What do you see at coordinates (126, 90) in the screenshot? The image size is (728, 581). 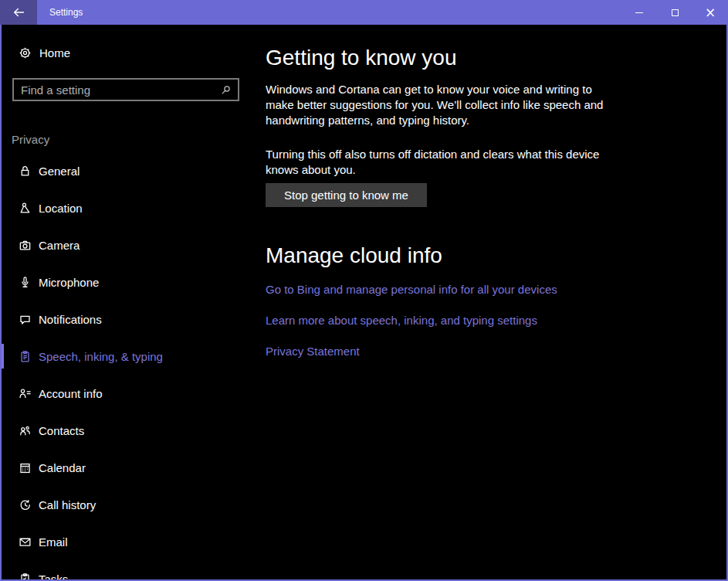 I see `search-box` at bounding box center [126, 90].